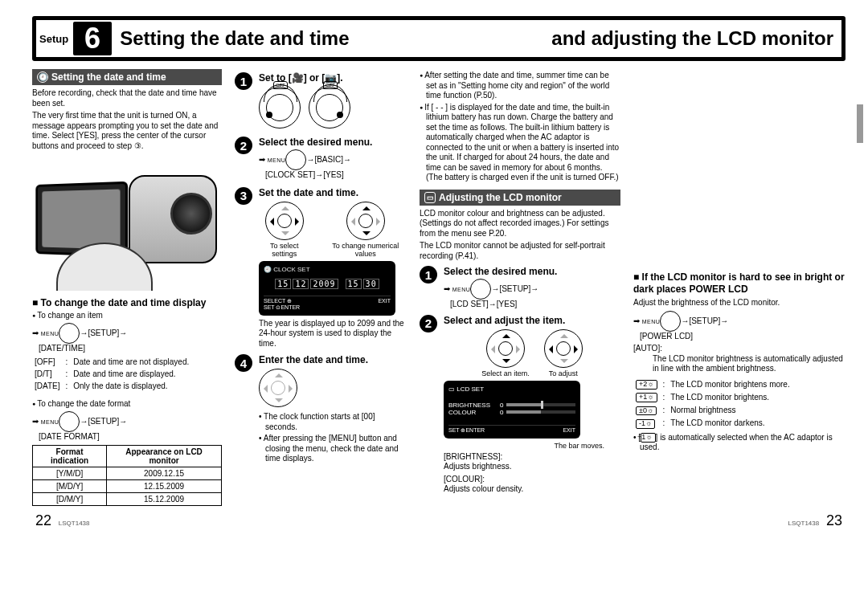  I want to click on monitor-icon: ▭, so click(430, 198).